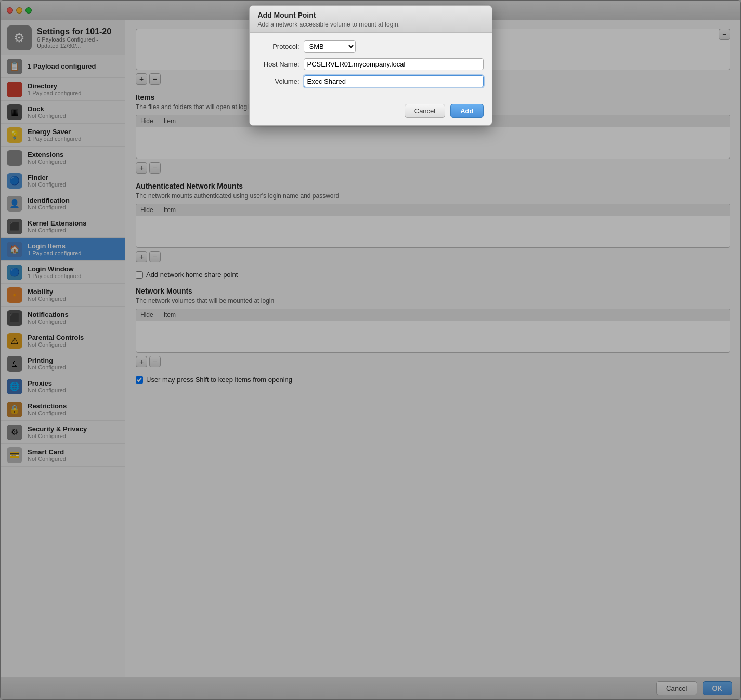  I want to click on volume-input, so click(394, 81).